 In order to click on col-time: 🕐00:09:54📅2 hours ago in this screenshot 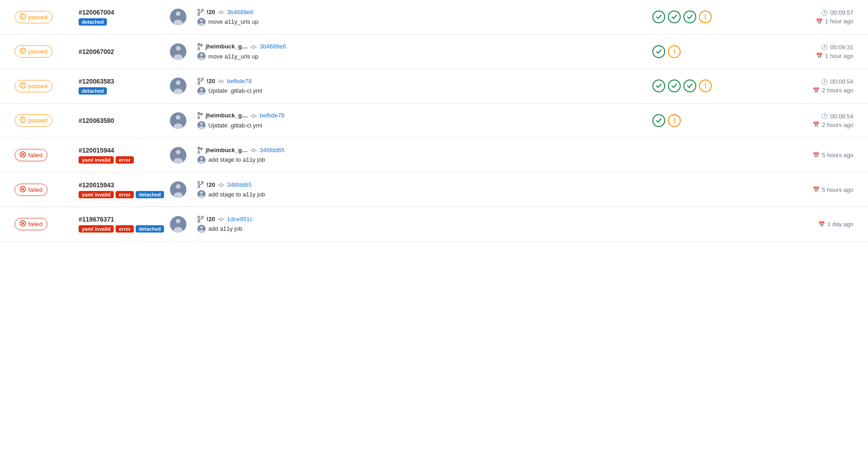, I will do `click(803, 86)`.